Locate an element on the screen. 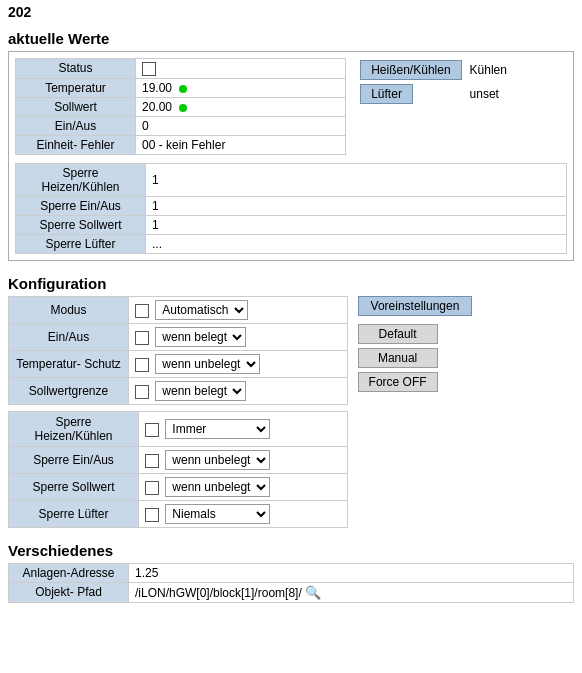 The height and width of the screenshot is (673, 582). anlagen-value: 1.25 is located at coordinates (352, 572).